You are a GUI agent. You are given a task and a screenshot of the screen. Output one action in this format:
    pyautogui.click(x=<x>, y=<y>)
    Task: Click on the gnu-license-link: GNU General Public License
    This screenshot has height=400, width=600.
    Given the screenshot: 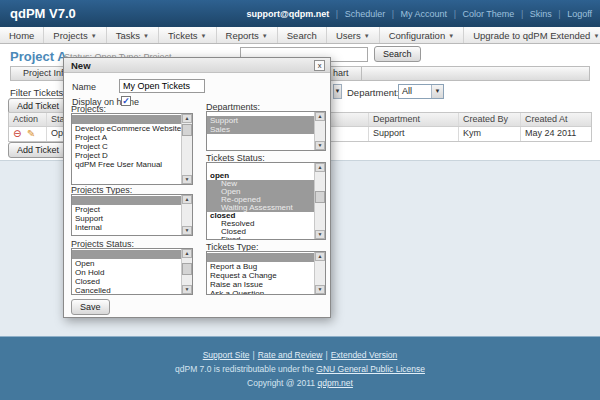 What is the action you would take?
    pyautogui.click(x=370, y=369)
    